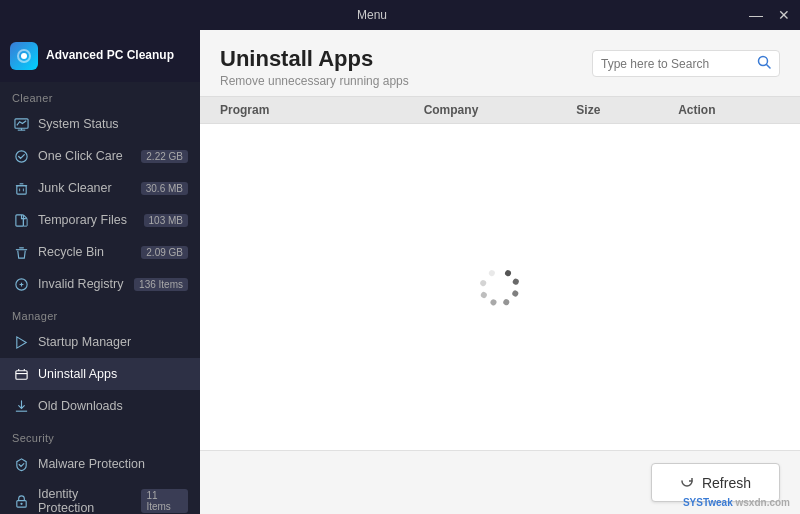  What do you see at coordinates (100, 156) in the screenshot?
I see `sidebar-item-one-click-care: One Click Care 2.22 GB` at bounding box center [100, 156].